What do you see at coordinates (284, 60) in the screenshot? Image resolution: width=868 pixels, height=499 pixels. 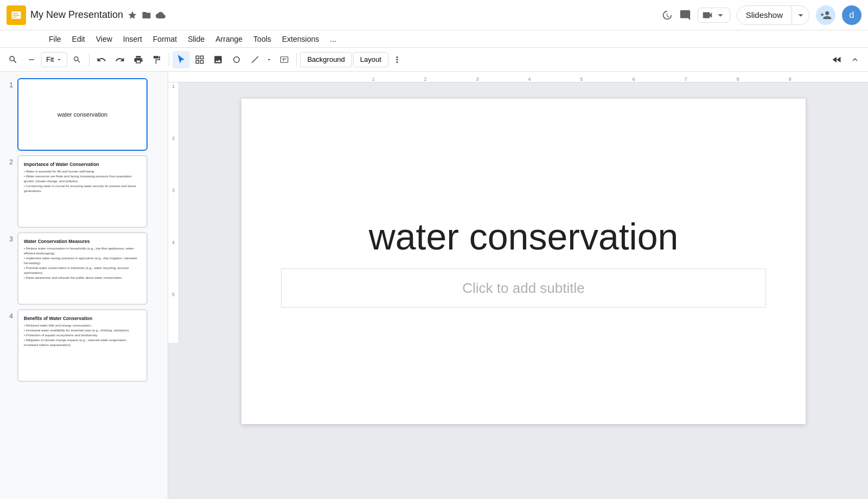 I see `textbox-icon` at bounding box center [284, 60].